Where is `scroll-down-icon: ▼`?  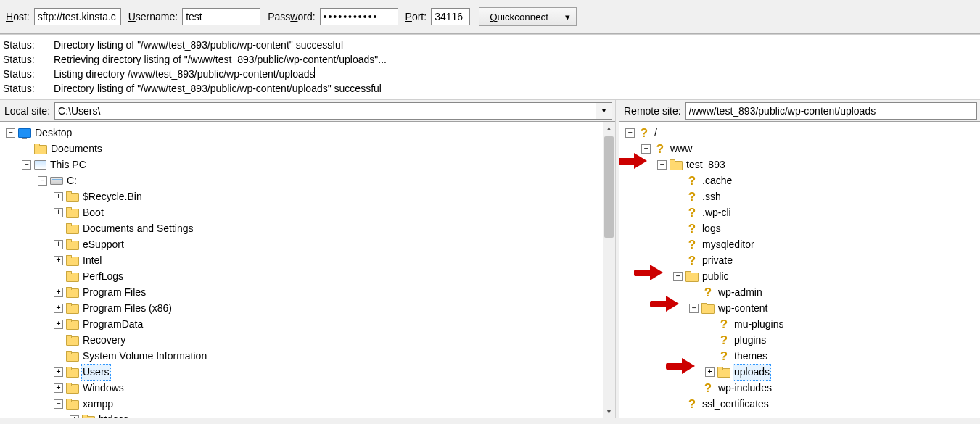
scroll-down-icon: ▼ is located at coordinates (609, 412).